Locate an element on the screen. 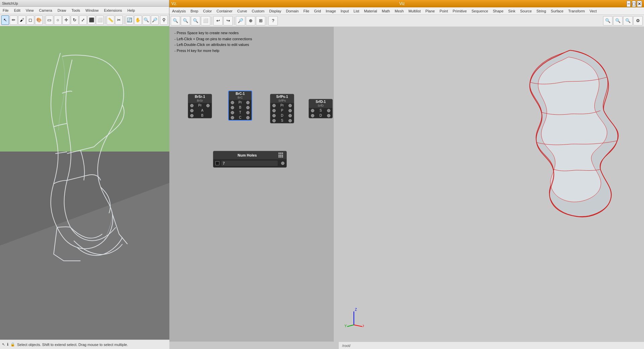 This screenshot has height=349, width=644. srfd-node: SrfD-1SrfD S D is located at coordinates (321, 109).